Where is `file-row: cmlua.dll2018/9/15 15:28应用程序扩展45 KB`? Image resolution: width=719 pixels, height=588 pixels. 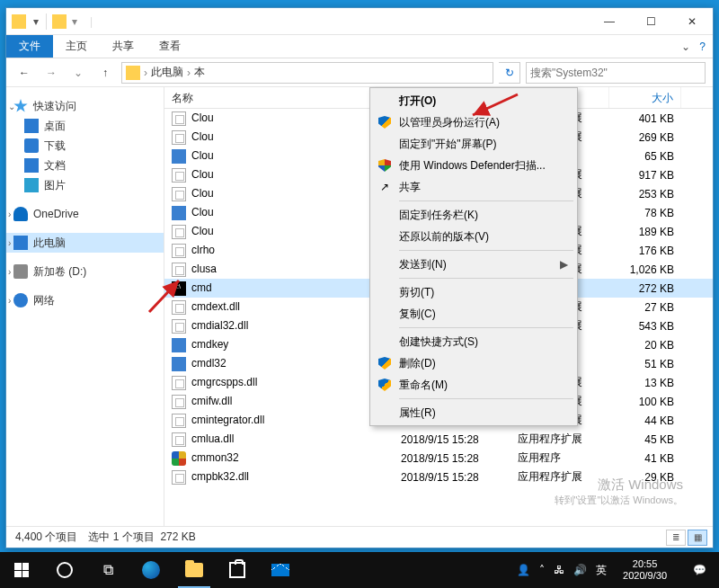
file-row: cmlua.dll2018/9/15 15:28应用程序扩展45 KB is located at coordinates (439, 439).